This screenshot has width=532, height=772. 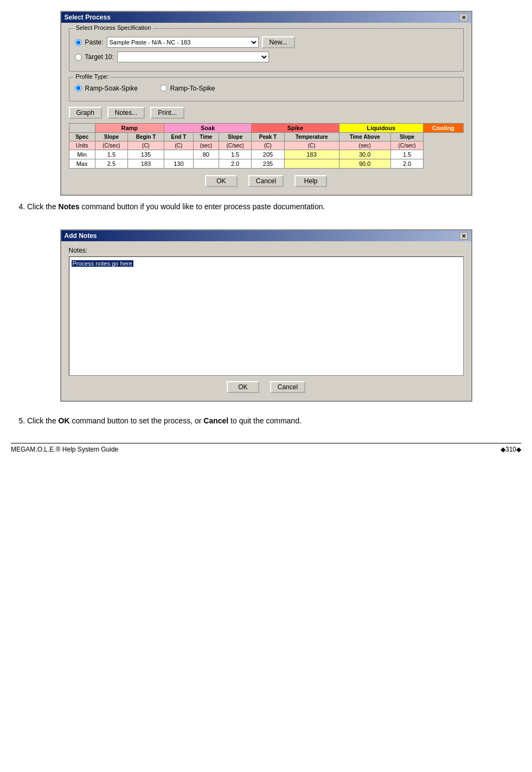 I want to click on spec-group-label: Select Process Specification, so click(x=114, y=28).